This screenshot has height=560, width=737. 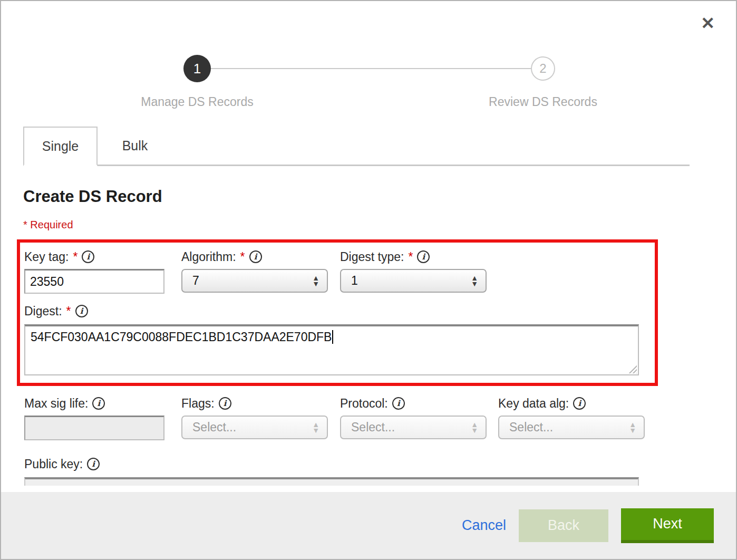 I want to click on digest-label: Digest:, so click(x=43, y=311).